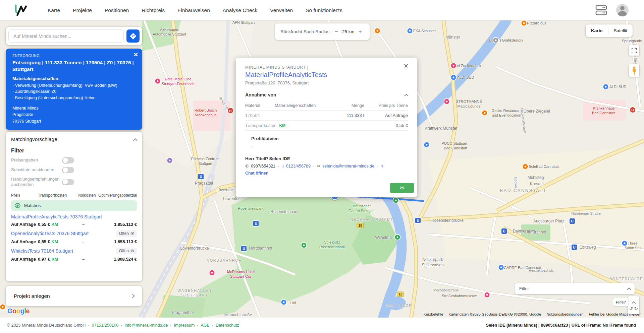  I want to click on server-stack-icon, so click(601, 10).